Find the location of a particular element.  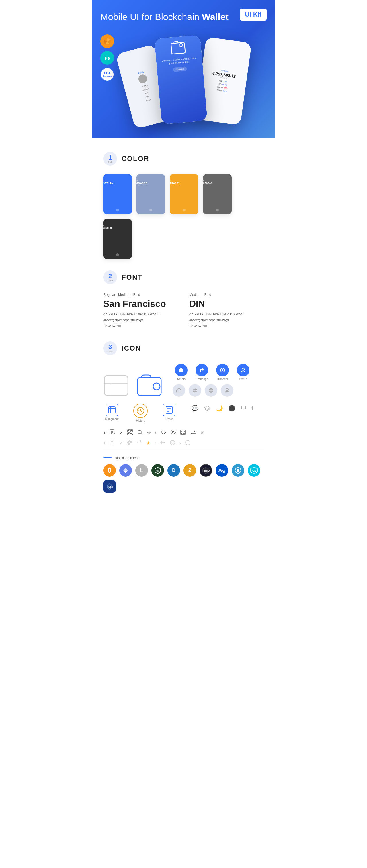

ui-kit-badge: UI Kit is located at coordinates (253, 15).